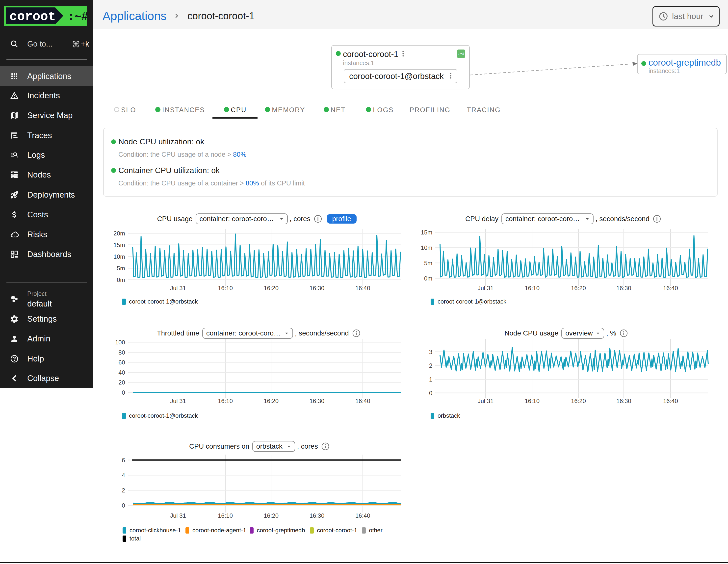 The width and height of the screenshot is (728, 564). What do you see at coordinates (122, 382) in the screenshot?
I see `svg-text: 20` at bounding box center [122, 382].